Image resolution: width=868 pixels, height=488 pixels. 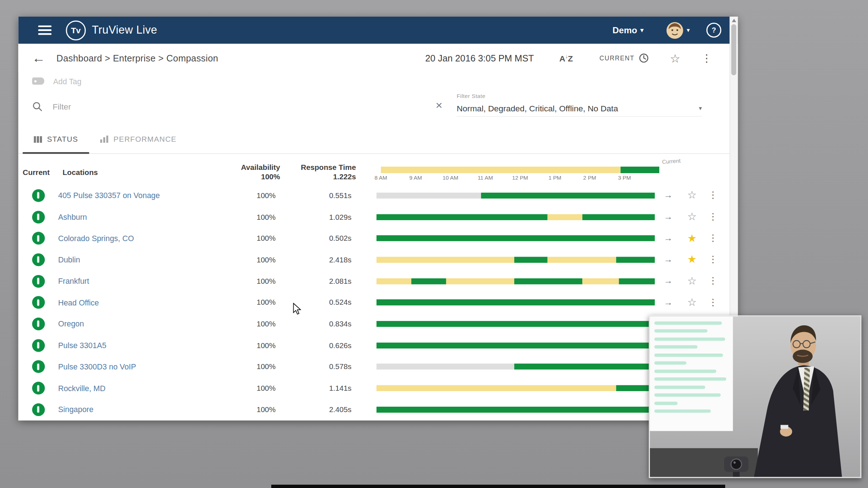 What do you see at coordinates (38, 139) in the screenshot?
I see `status-grid-icon` at bounding box center [38, 139].